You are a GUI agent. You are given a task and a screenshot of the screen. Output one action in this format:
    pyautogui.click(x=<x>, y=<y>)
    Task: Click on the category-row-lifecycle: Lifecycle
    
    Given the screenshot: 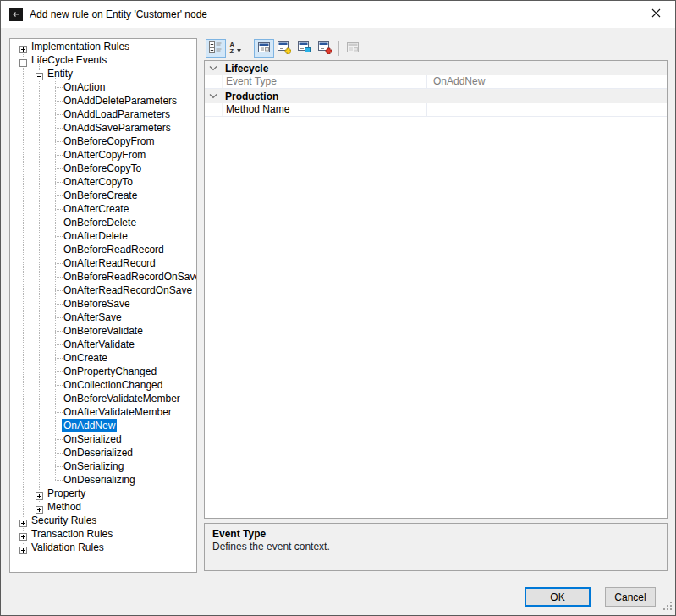 What is the action you would take?
    pyautogui.click(x=436, y=68)
    